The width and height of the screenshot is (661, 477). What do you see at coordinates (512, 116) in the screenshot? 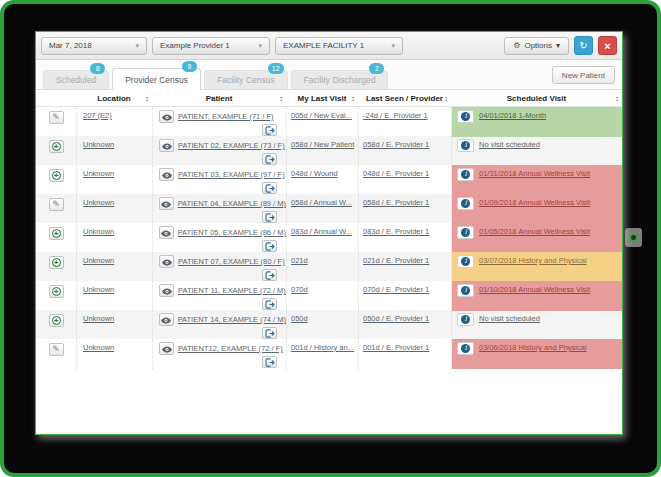
I see `scheduled-visit-link: 04/01/2018 1-Month` at bounding box center [512, 116].